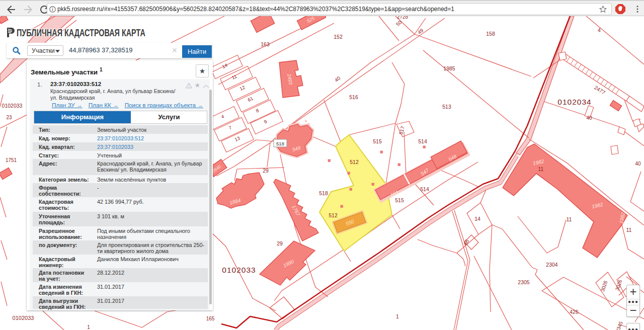 The width and height of the screenshot is (644, 330). What do you see at coordinates (449, 68) in the screenshot?
I see `svg-text: 1985` at bounding box center [449, 68].